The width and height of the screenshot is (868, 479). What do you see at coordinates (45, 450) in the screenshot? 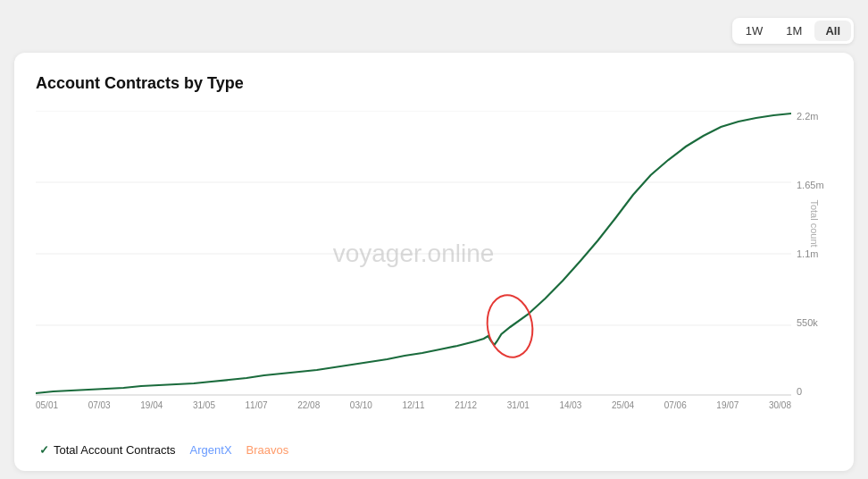
I see `legend-check-icon: ✓` at bounding box center [45, 450].